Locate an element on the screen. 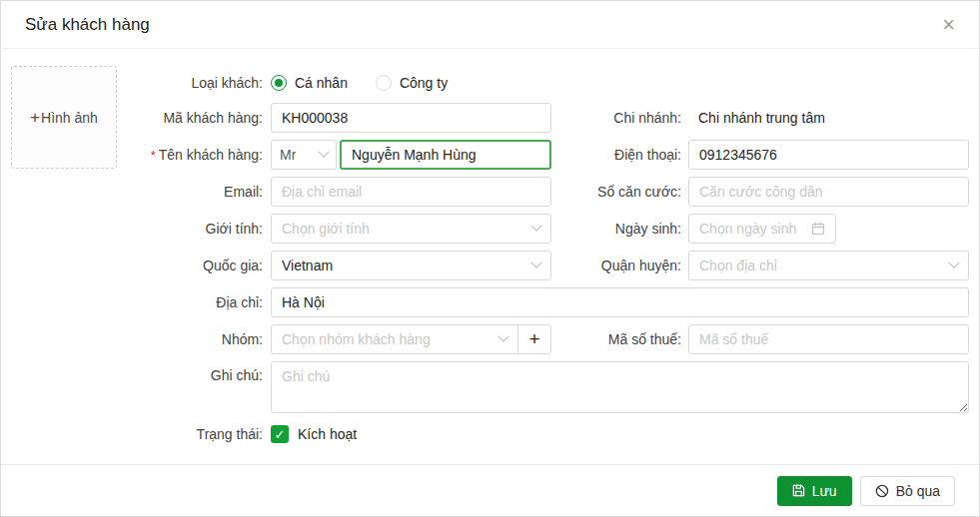 The height and width of the screenshot is (517, 980). radio-ca-nhan-label: Cá nhân is located at coordinates (322, 83).